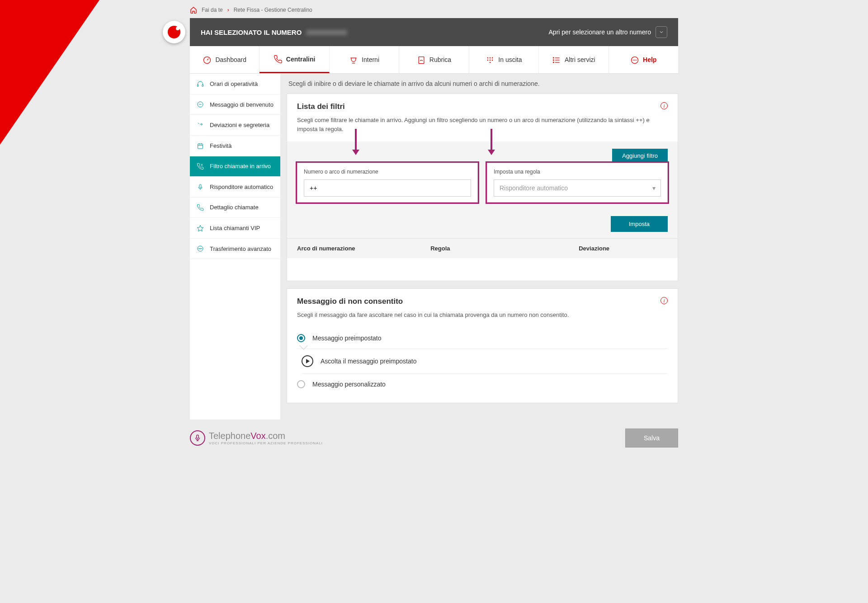 This screenshot has width=868, height=603. What do you see at coordinates (434, 60) in the screenshot?
I see `main-tabs: Dashboard Centralini Interni Rubrica In …` at bounding box center [434, 60].